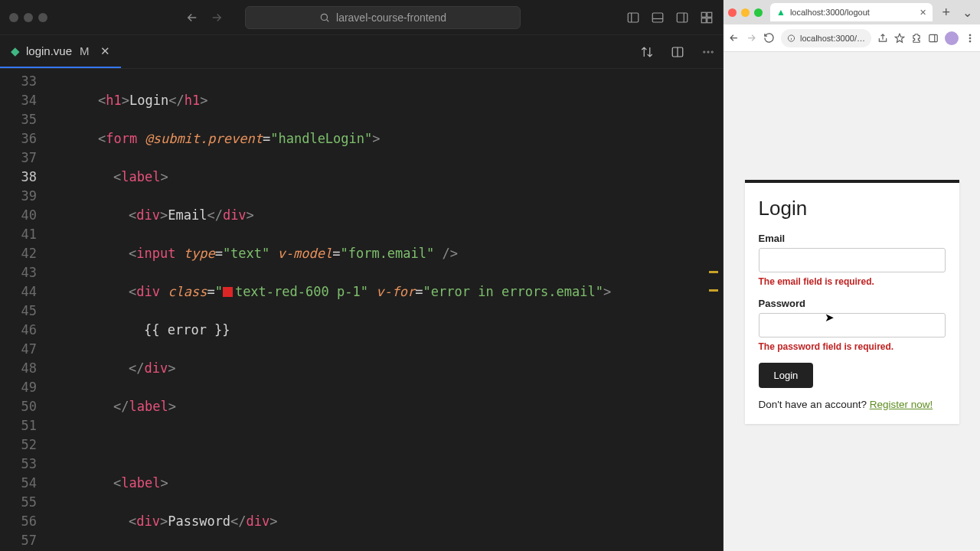 The width and height of the screenshot is (980, 551). I want to click on browser-max-dot, so click(758, 12).